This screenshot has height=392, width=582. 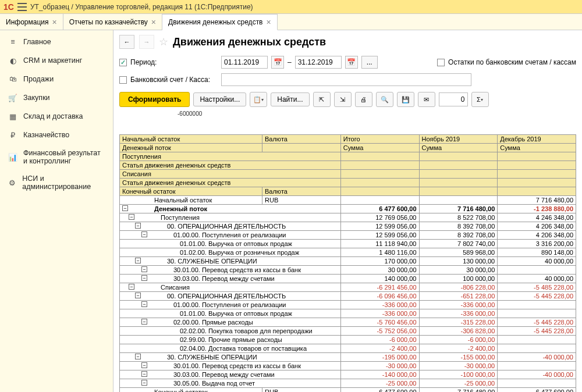 What do you see at coordinates (56, 42) in the screenshot?
I see `sidebar-item-main: ≡Главное` at bounding box center [56, 42].